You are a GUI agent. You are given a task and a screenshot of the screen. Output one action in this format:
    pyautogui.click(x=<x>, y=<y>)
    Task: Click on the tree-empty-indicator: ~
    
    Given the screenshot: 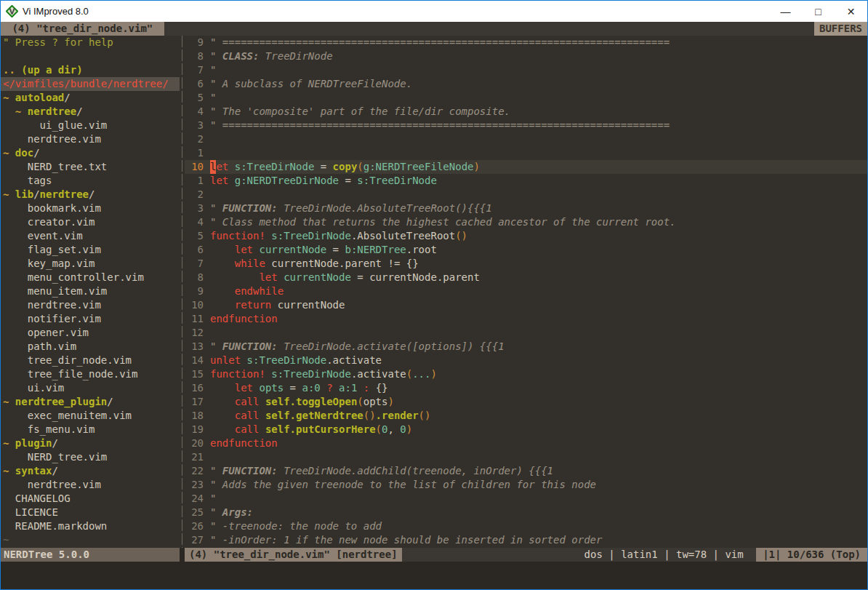 What is the action you would take?
    pyautogui.click(x=90, y=540)
    